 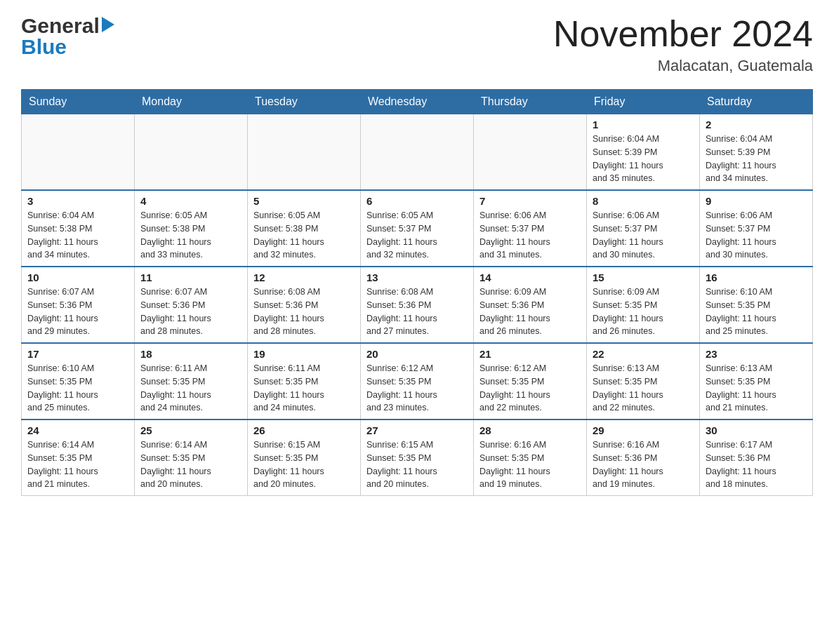 I want to click on day-info: Sunrise: 6:09 AM Sunset: 5:36 PM Dayligh…, so click(x=530, y=311).